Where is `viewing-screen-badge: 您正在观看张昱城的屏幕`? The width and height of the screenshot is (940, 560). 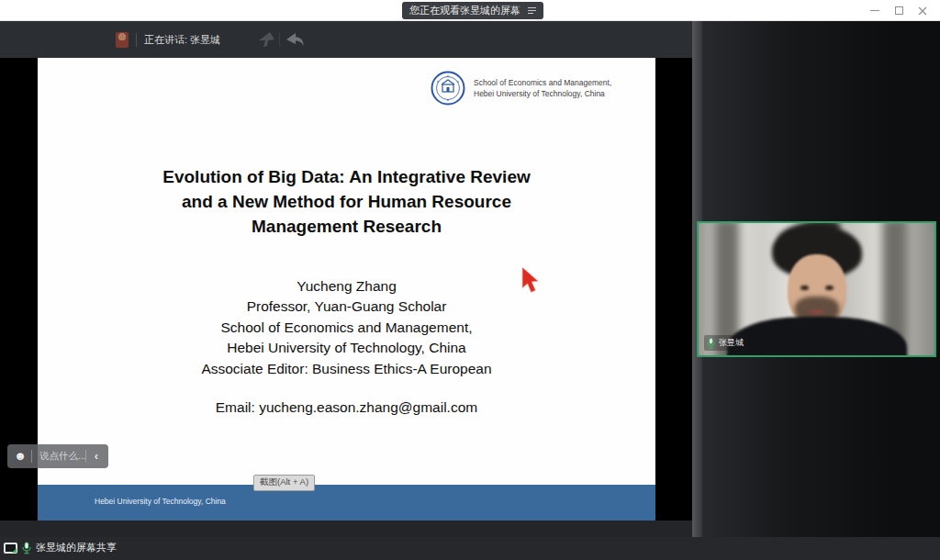 viewing-screen-badge: 您正在观看张昱城的屏幕 is located at coordinates (473, 11).